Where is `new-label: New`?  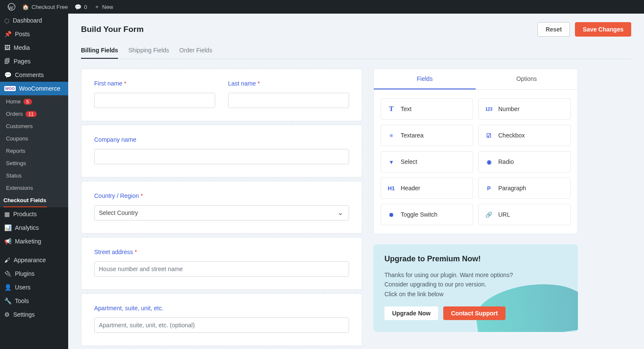
new-label: New is located at coordinates (108, 7).